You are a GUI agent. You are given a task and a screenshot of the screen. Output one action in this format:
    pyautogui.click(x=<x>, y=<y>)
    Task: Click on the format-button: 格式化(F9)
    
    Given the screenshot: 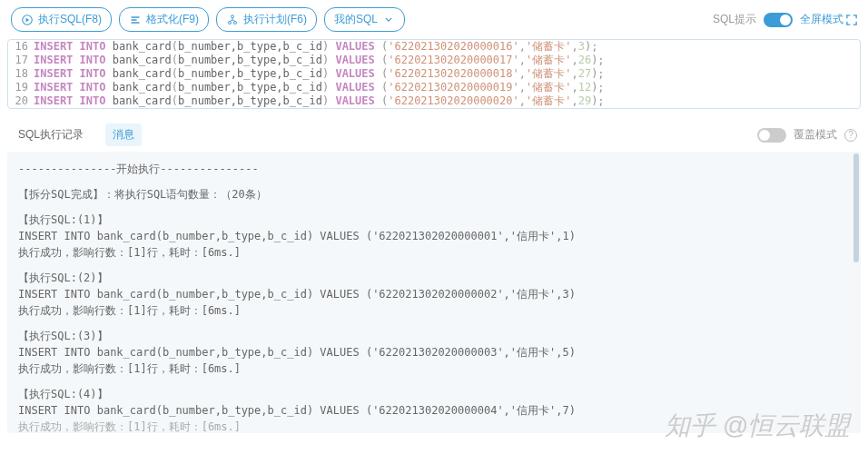 What is the action you would take?
    pyautogui.click(x=163, y=20)
    